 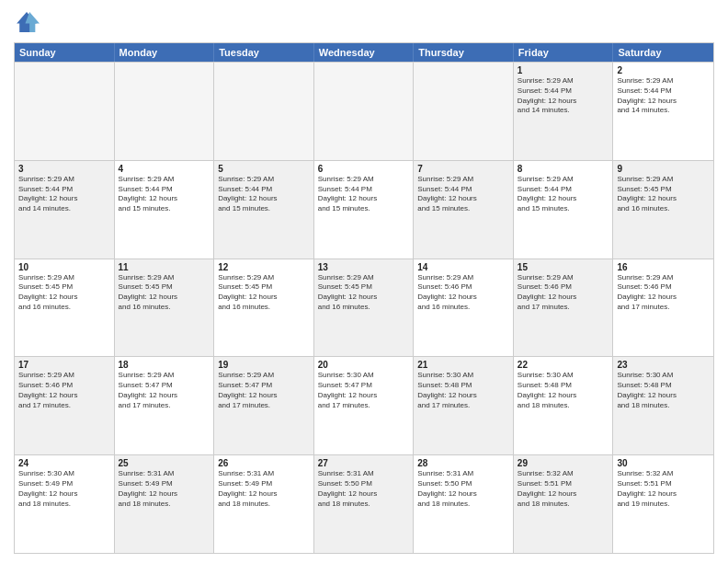 What do you see at coordinates (264, 475) in the screenshot?
I see `cell-text-line: Sunrise: 5:31 AM` at bounding box center [264, 475].